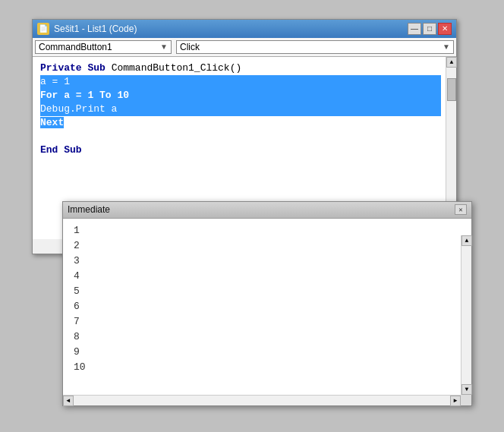  Describe the element at coordinates (241, 109) in the screenshot. I see `highlighted-debug: Debug.Print a` at that location.